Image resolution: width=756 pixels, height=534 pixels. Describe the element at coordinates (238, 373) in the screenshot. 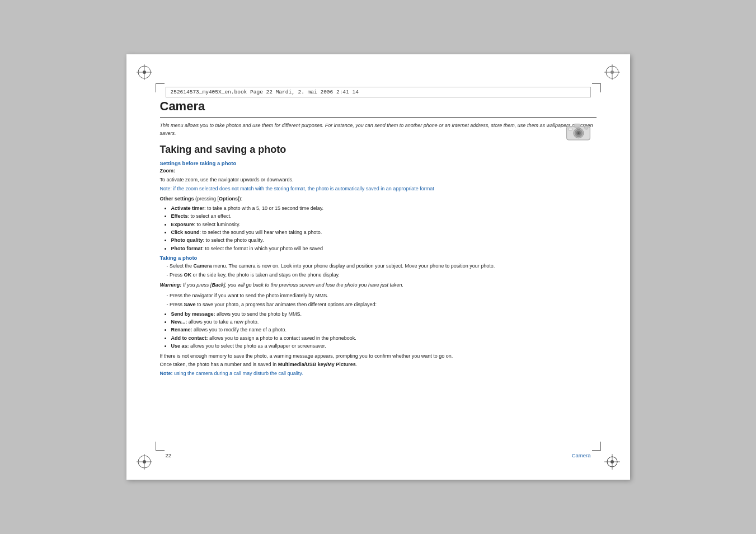

I see `note-content: using the camera during a call may distu…` at that location.